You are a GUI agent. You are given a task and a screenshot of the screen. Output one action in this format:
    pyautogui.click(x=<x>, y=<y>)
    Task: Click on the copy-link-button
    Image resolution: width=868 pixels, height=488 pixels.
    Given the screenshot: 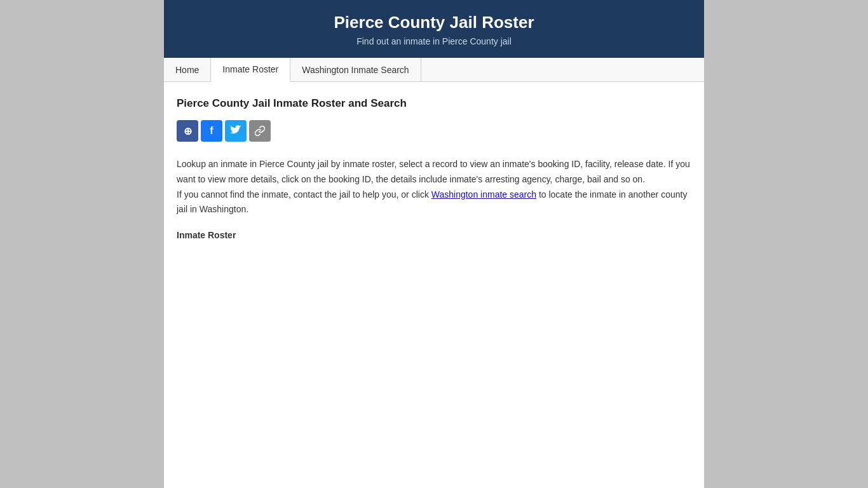 What is the action you would take?
    pyautogui.click(x=260, y=131)
    